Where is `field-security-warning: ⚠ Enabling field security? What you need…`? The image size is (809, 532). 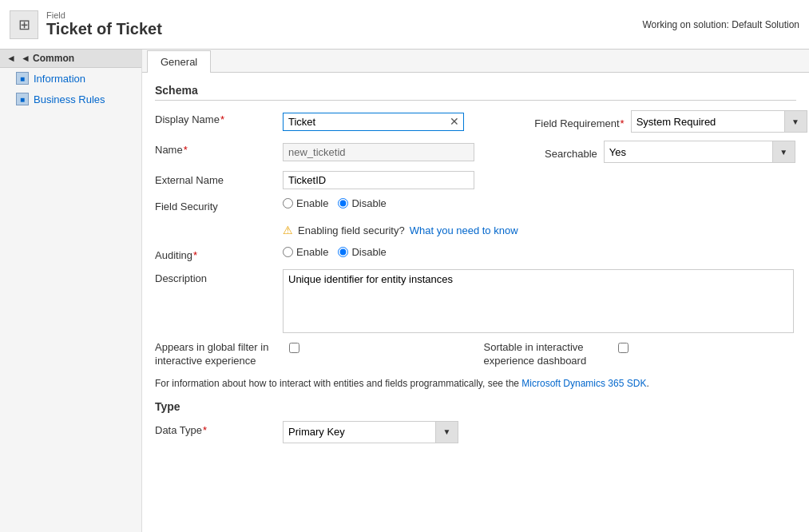 field-security-warning: ⚠ Enabling field security? What you need… is located at coordinates (476, 230).